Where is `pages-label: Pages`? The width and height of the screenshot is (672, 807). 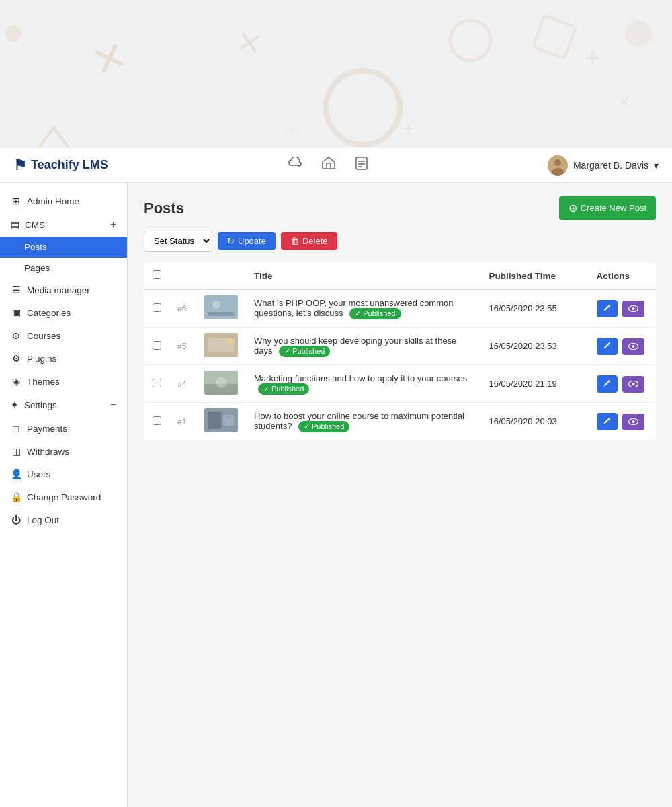
pages-label: Pages is located at coordinates (37, 268).